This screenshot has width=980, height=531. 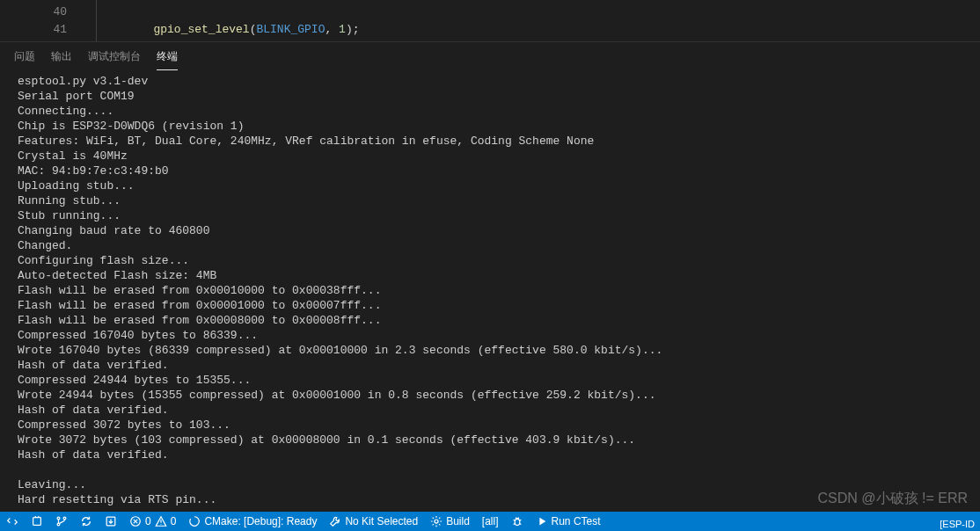 I want to click on code-token: ,, so click(x=332, y=30).